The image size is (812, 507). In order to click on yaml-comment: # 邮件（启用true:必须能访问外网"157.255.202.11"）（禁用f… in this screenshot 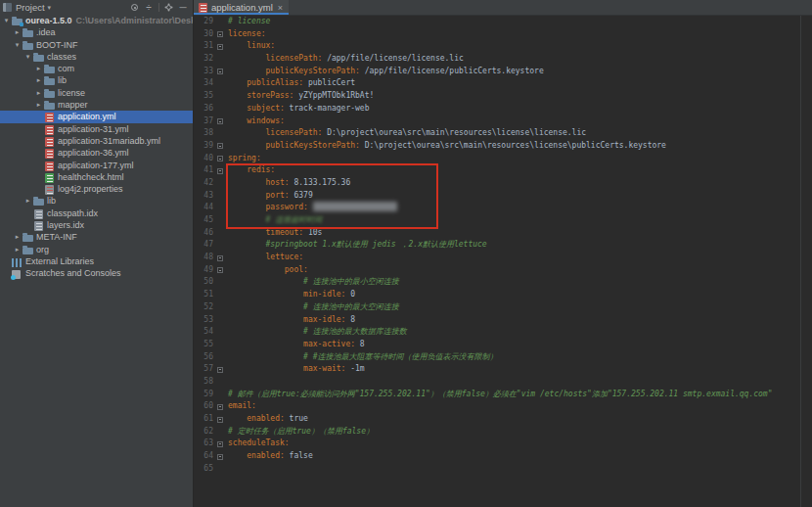, I will do `click(501, 393)`.